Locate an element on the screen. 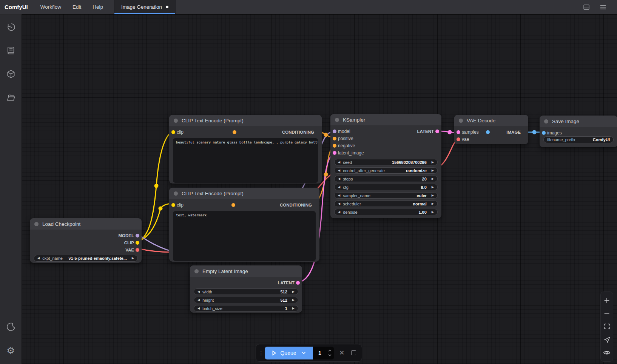 This screenshot has width=617, height=364. widget-cfg: ◀ cfg 8.0 ▶ is located at coordinates (386, 187).